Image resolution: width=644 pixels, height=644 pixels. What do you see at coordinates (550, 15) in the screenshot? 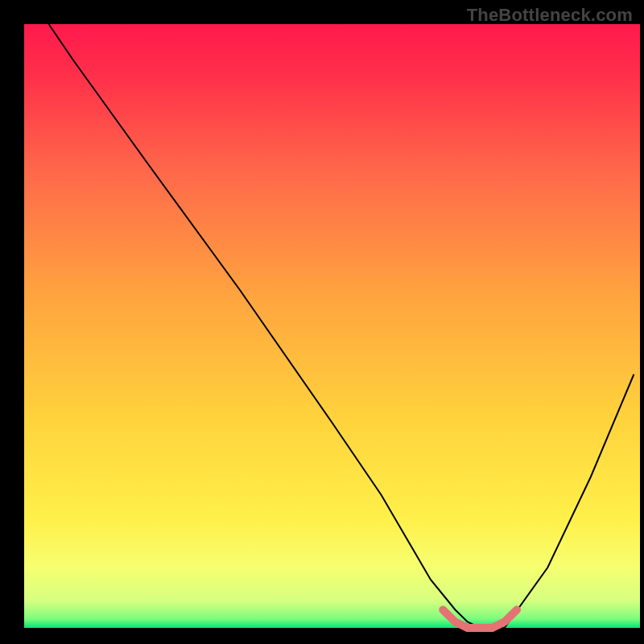
I see `watermark-label: TheBottleneck.com` at bounding box center [550, 15].